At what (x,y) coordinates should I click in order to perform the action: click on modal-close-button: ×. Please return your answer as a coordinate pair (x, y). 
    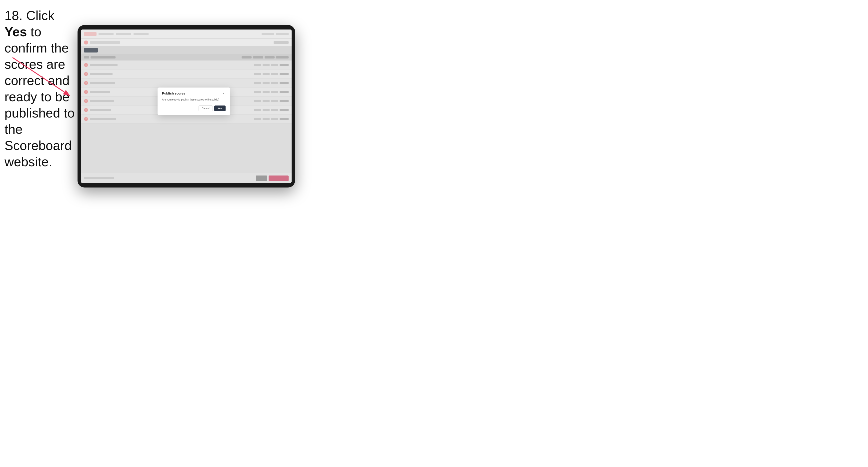
    Looking at the image, I should click on (224, 94).